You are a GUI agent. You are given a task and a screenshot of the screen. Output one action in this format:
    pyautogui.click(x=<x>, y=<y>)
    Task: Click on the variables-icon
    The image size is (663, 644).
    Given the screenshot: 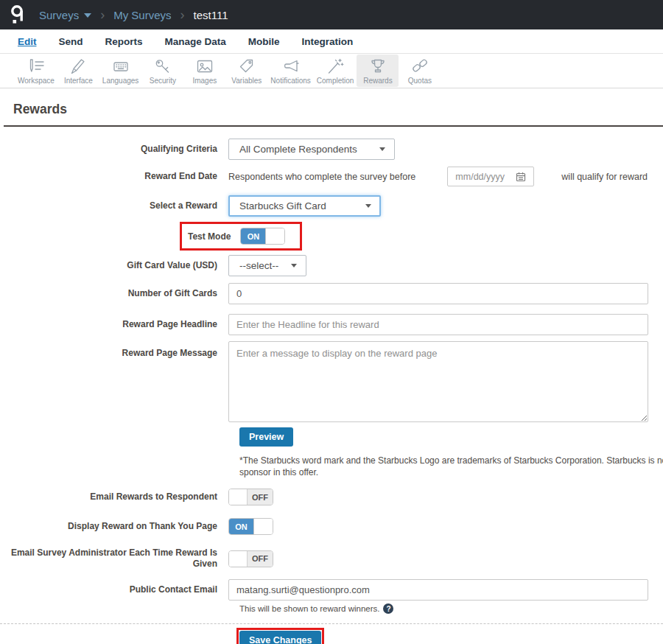 What is the action you would take?
    pyautogui.click(x=247, y=66)
    